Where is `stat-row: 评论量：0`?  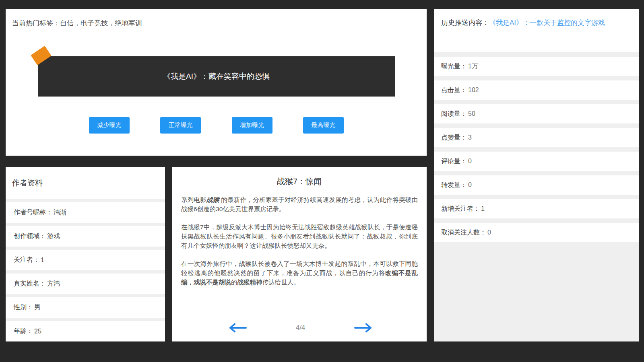 stat-row: 评论量：0 is located at coordinates (537, 161).